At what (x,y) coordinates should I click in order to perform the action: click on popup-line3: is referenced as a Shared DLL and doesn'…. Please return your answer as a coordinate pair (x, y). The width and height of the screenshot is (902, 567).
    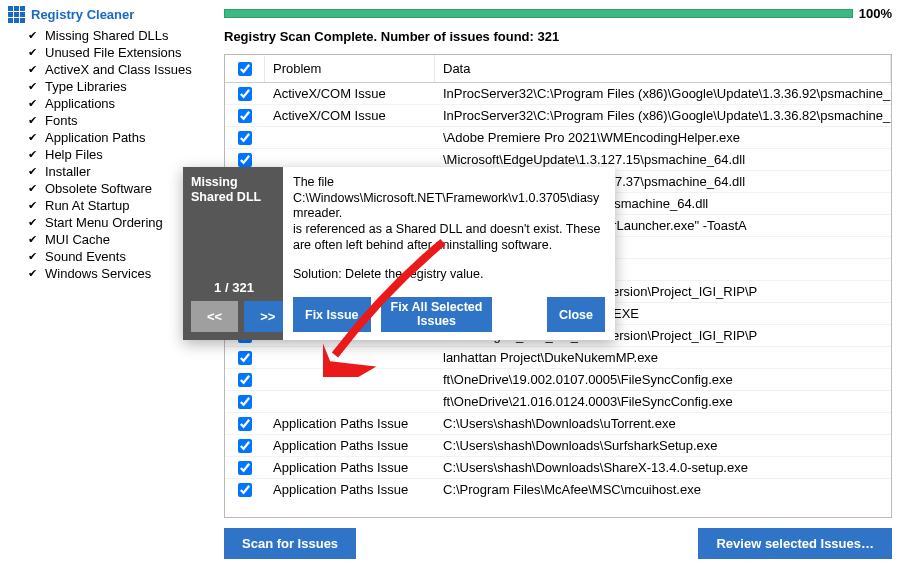
    Looking at the image, I should click on (446, 237).